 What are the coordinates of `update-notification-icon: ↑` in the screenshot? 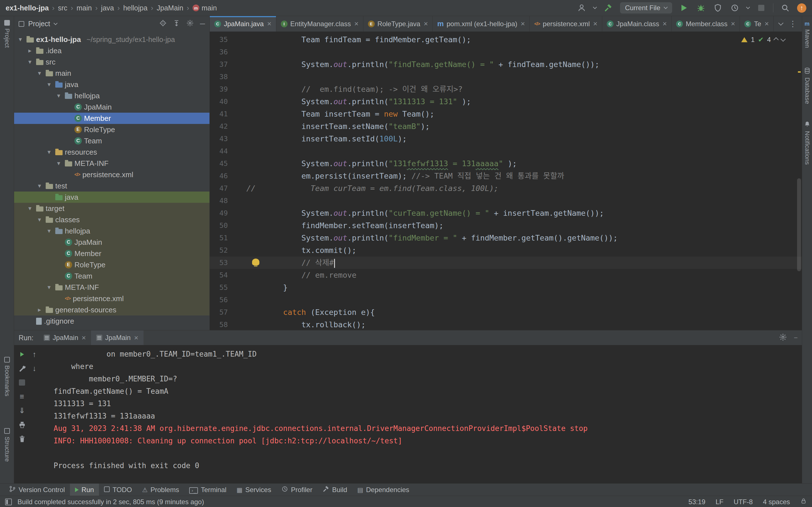 It's located at (802, 8).